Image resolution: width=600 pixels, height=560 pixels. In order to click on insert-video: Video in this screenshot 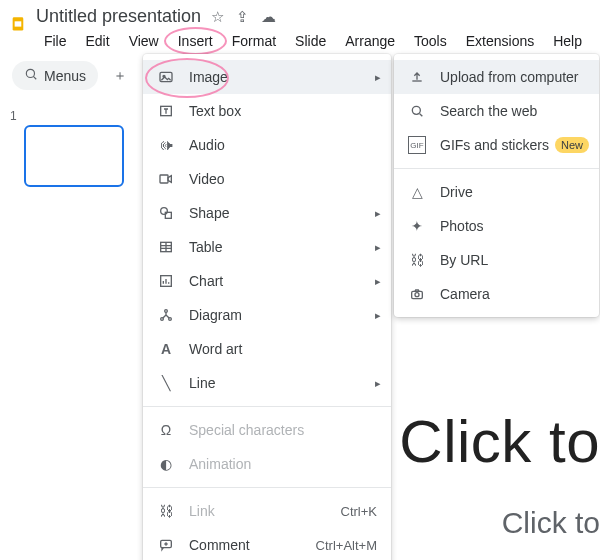, I will do `click(267, 179)`.